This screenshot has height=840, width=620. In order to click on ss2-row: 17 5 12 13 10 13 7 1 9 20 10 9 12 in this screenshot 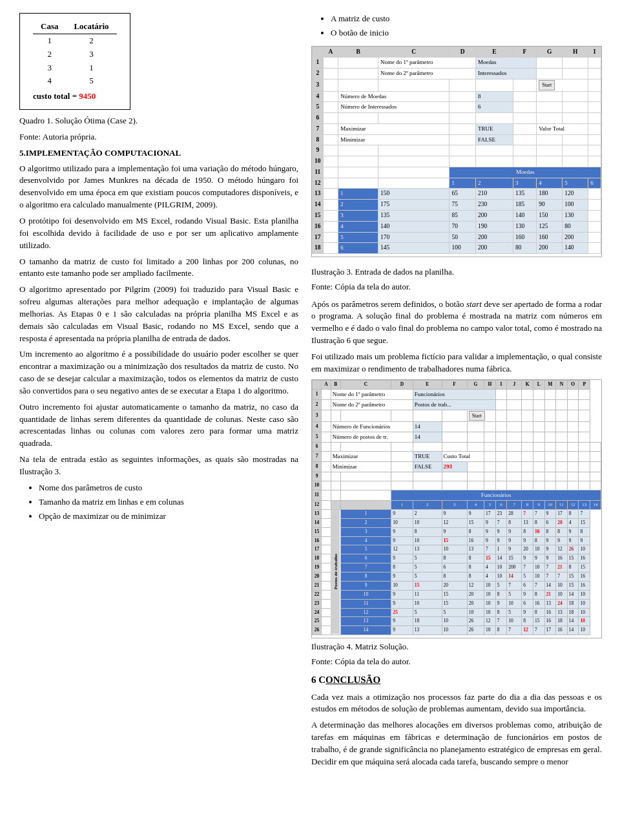, I will do `click(457, 550)`.